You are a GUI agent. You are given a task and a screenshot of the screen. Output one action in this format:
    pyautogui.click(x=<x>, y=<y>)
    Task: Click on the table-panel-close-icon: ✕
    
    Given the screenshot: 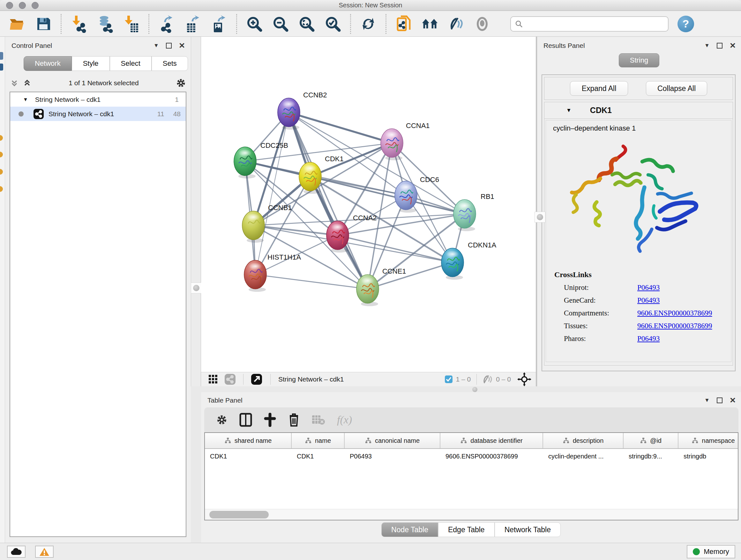 What is the action you would take?
    pyautogui.click(x=733, y=400)
    